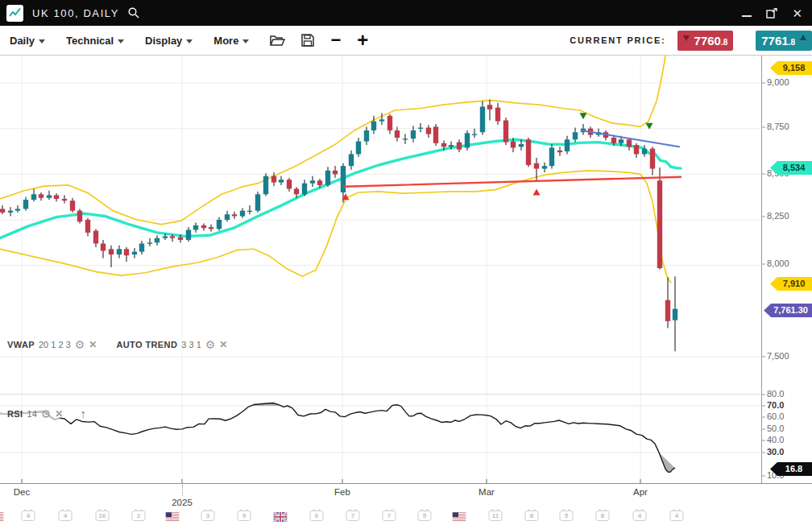 Image resolution: width=812 pixels, height=525 pixels. What do you see at coordinates (27, 40) in the screenshot?
I see `menu-daily: Daily` at bounding box center [27, 40].